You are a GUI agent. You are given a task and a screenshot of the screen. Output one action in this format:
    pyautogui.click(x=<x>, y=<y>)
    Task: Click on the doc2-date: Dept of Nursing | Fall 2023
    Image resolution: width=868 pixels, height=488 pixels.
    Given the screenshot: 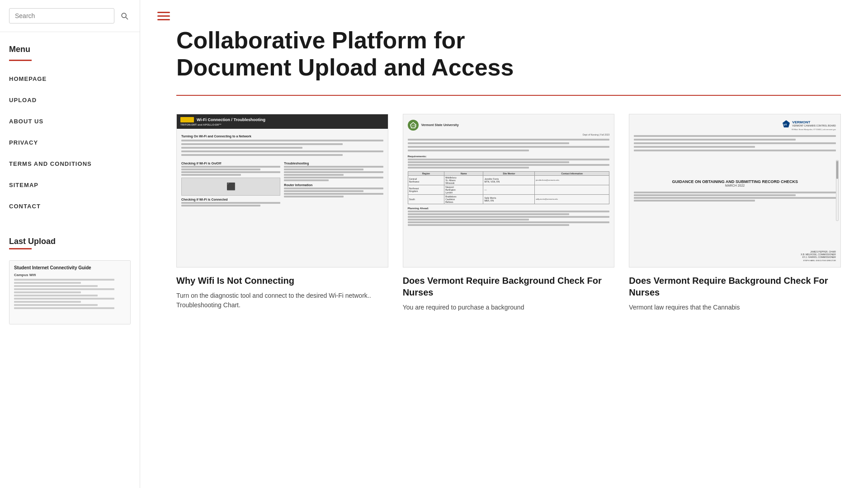 What is the action you would take?
    pyautogui.click(x=509, y=135)
    